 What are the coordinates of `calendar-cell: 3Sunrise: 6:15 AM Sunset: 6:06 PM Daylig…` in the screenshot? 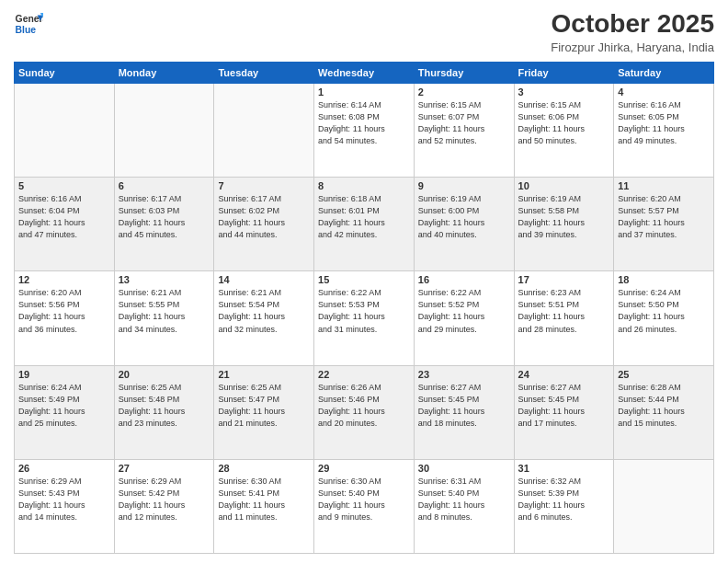 It's located at (564, 131).